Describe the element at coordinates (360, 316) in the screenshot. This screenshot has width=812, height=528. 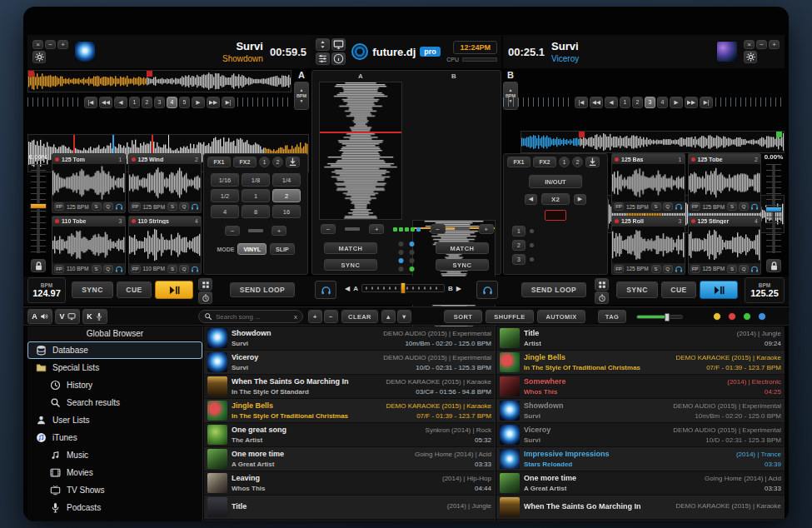
I see `clear-button: CLEAR` at that location.